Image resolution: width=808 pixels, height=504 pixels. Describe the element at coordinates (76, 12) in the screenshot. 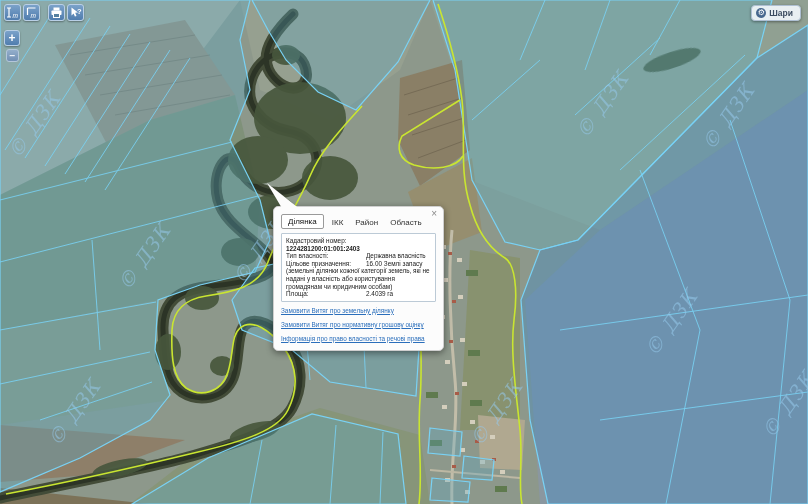

I see `help-button: ?` at that location.